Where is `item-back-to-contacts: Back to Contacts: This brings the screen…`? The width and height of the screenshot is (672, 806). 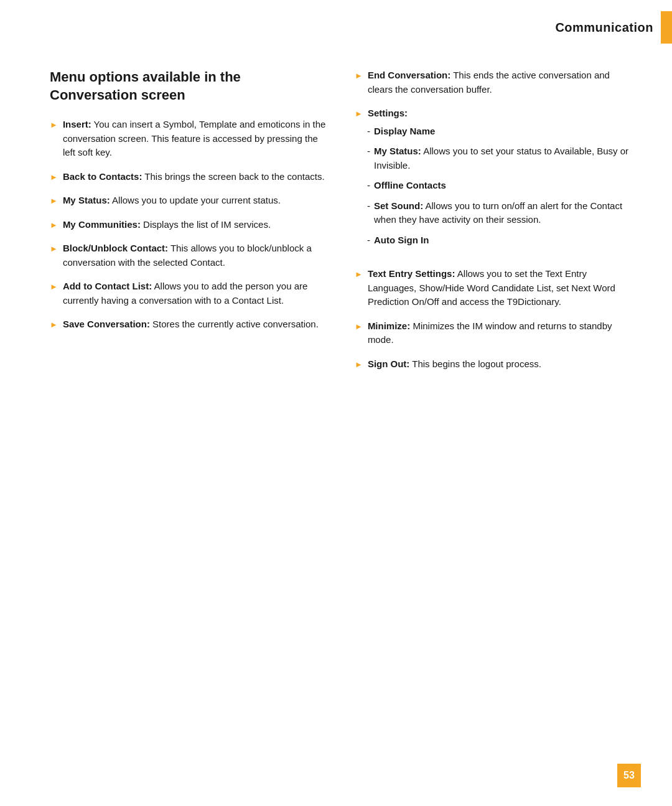
item-back-to-contacts: Back to Contacts: This brings the screen… is located at coordinates (194, 177).